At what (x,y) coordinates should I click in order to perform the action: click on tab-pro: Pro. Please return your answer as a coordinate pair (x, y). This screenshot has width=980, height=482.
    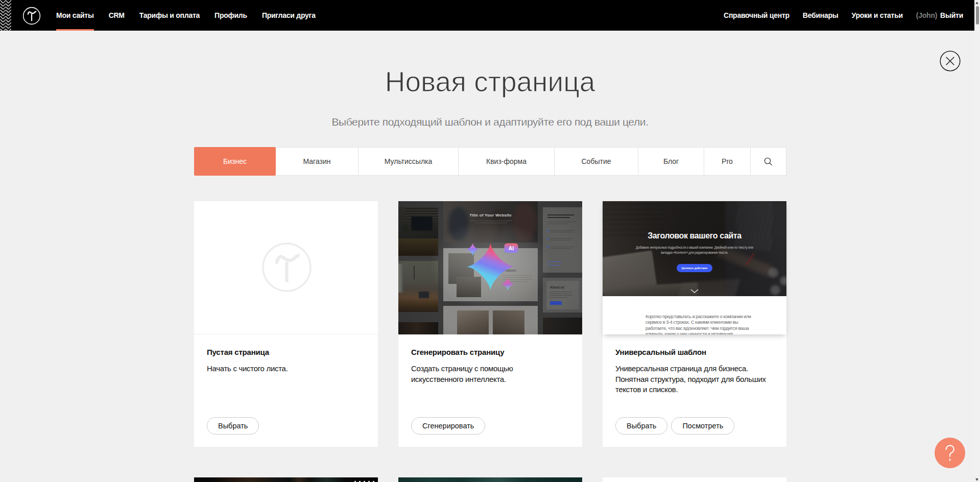
    Looking at the image, I should click on (727, 161).